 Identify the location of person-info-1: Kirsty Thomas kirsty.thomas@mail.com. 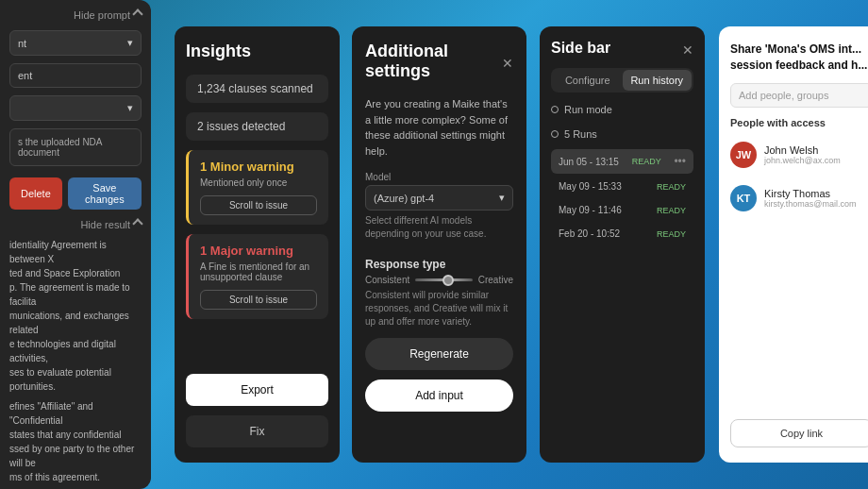
(810, 198).